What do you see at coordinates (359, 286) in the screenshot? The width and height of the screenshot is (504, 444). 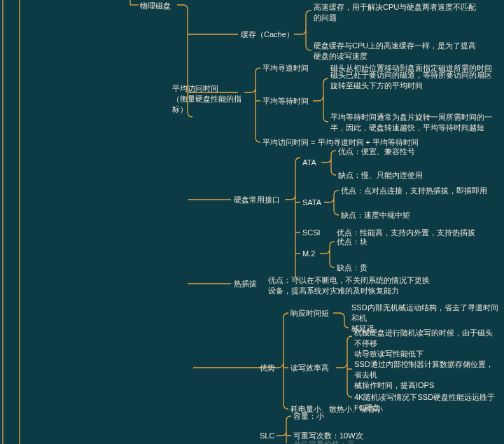 I see `leaf-hotplug-desc: 优点：可以在不断电，不关闭系统的情况下更换 设备，提高系统对灾难的及时恢复能力` at bounding box center [359, 286].